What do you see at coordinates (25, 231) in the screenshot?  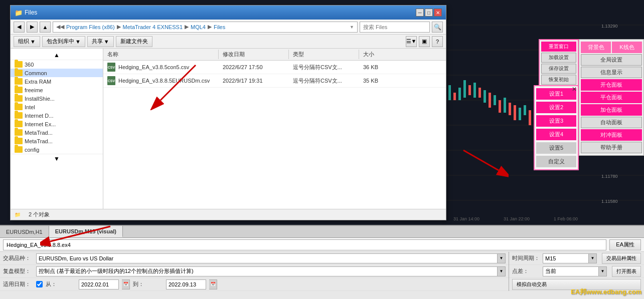 I see `tab-eurusdm-h1: EURUSDm,H1` at bounding box center [25, 231].